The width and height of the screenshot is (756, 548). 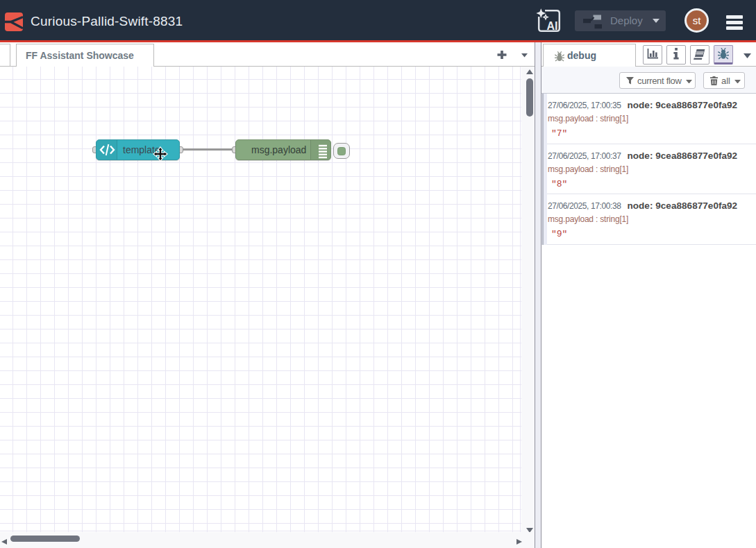 I want to click on svg-text: AI, so click(x=553, y=26).